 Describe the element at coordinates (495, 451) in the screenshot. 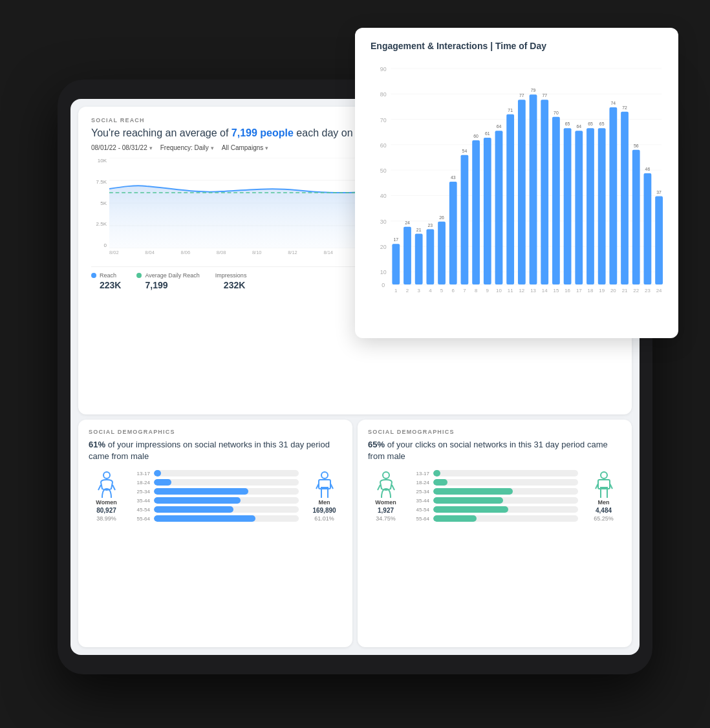

I see `demo-clicks-headline: 65% of your clicks on social networks in…` at that location.